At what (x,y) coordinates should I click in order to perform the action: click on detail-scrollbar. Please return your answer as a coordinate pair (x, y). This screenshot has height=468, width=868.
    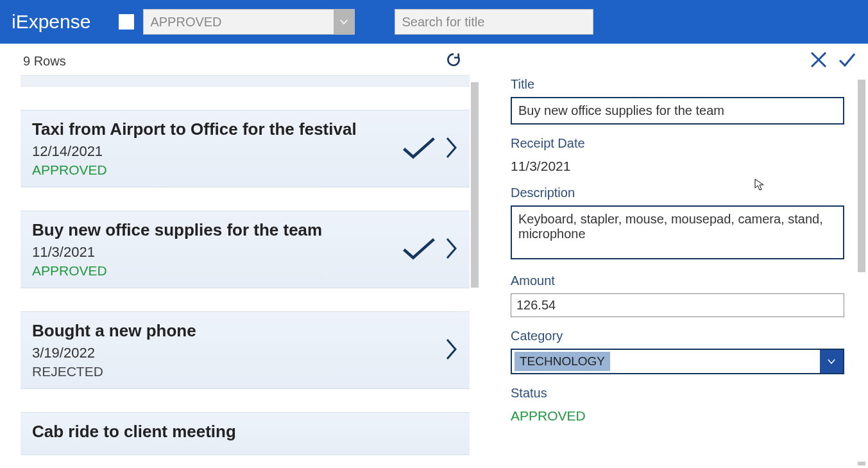
    Looking at the image, I should click on (862, 272).